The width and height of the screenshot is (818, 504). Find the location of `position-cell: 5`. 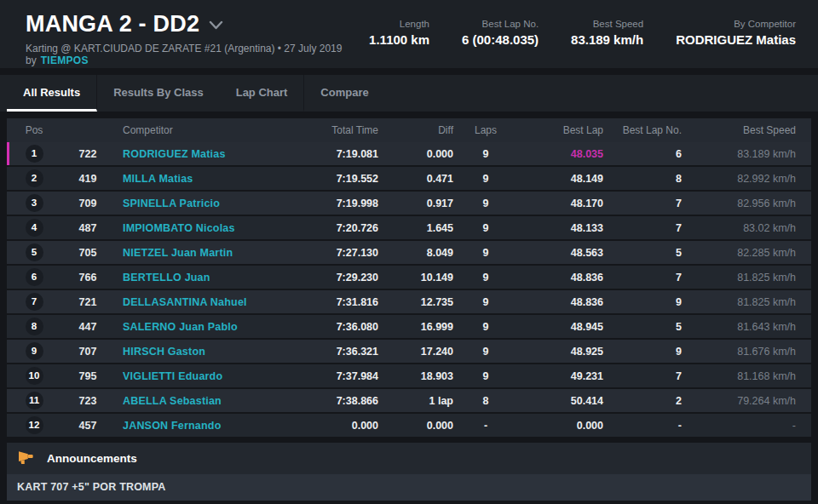

position-cell: 5 is located at coordinates (34, 252).